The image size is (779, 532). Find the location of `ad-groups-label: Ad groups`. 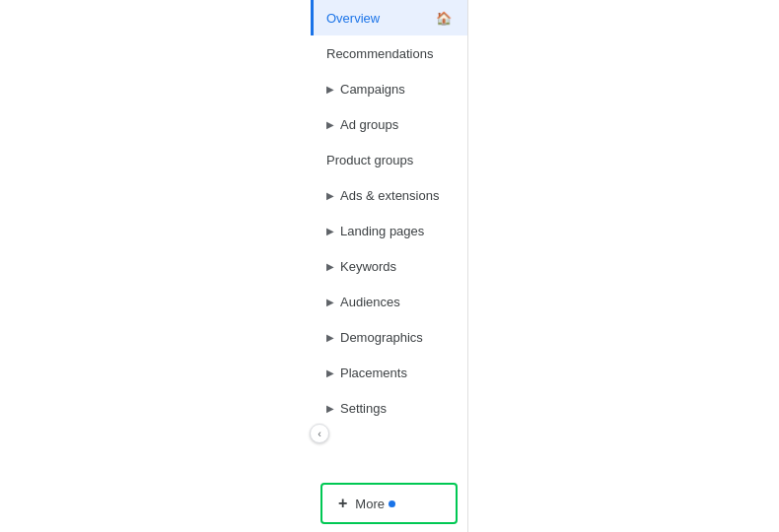

ad-groups-label: Ad groups is located at coordinates (369, 124).